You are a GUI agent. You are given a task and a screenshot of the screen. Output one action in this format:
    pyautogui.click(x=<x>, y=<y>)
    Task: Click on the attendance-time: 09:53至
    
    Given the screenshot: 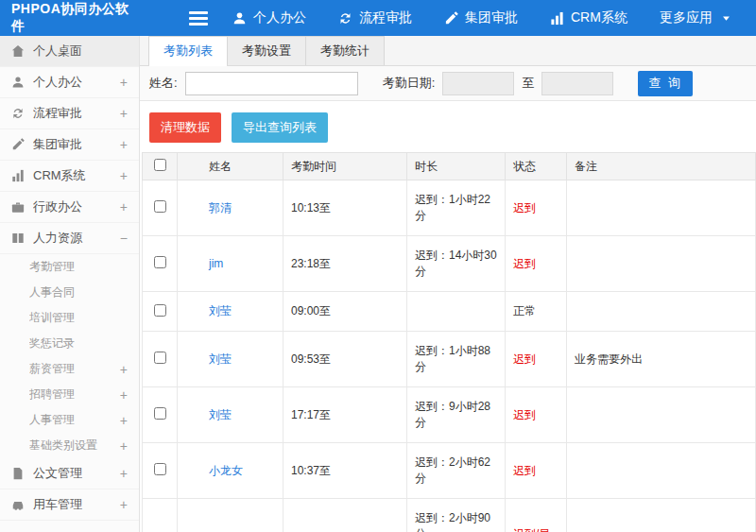 What is the action you would take?
    pyautogui.click(x=346, y=359)
    